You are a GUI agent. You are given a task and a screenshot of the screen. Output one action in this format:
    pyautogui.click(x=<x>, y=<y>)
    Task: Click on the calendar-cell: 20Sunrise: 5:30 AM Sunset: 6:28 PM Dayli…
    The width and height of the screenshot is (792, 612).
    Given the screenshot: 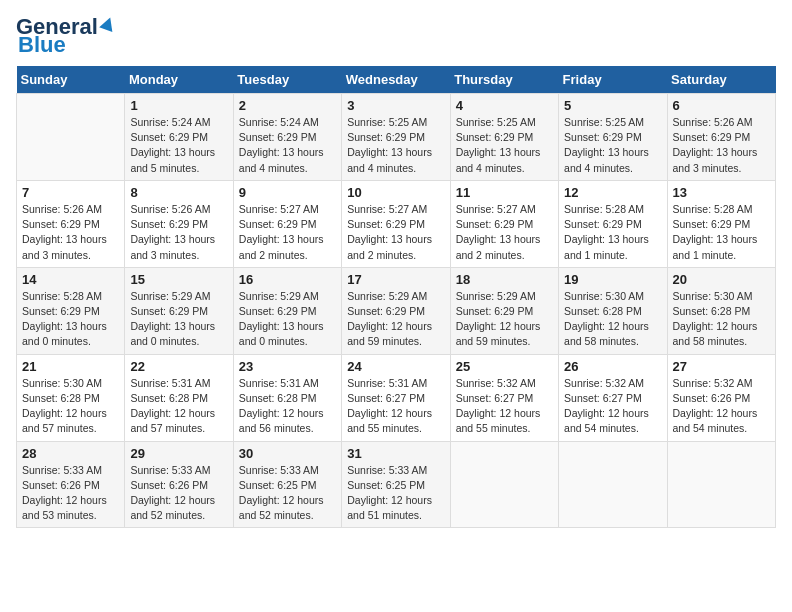 What is the action you would take?
    pyautogui.click(x=721, y=310)
    